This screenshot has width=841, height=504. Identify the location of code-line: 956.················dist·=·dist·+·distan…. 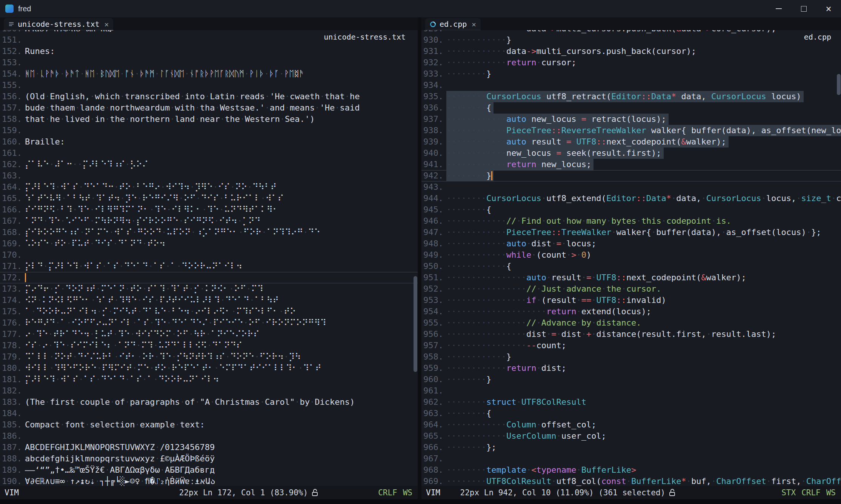
(631, 334).